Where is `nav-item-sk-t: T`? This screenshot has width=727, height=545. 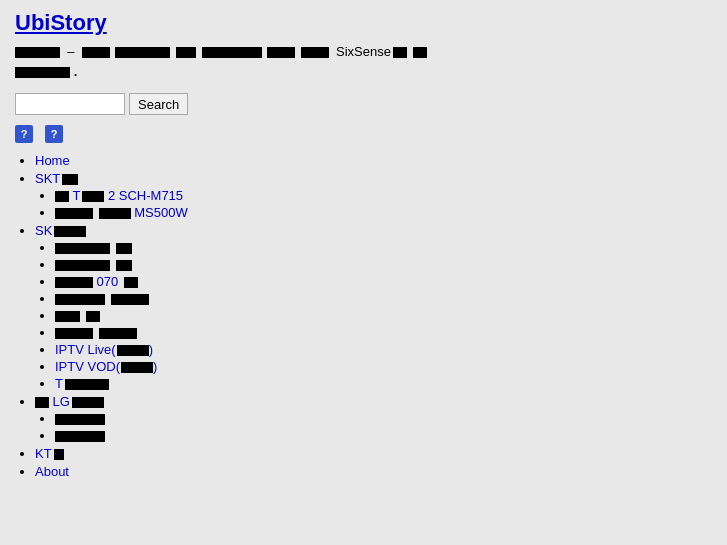 nav-item-sk-t: T is located at coordinates (384, 384).